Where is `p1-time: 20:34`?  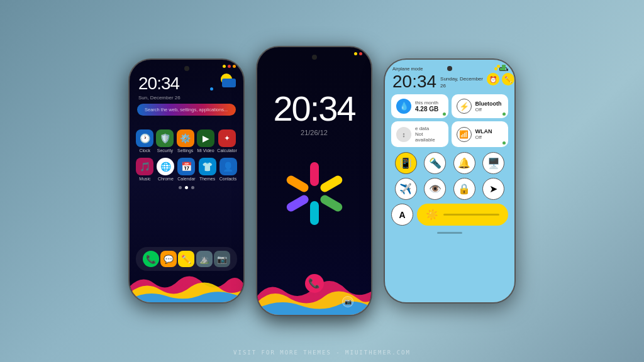
p1-time: 20:34 is located at coordinates (158, 84).